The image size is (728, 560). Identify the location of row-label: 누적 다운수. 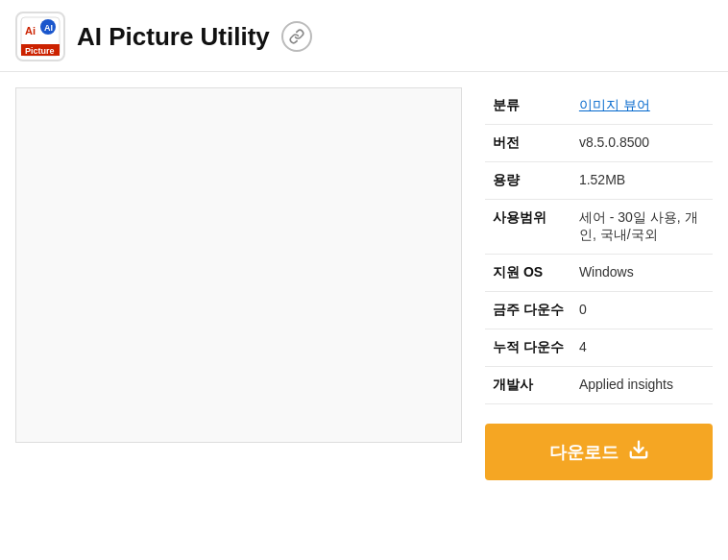
(528, 348).